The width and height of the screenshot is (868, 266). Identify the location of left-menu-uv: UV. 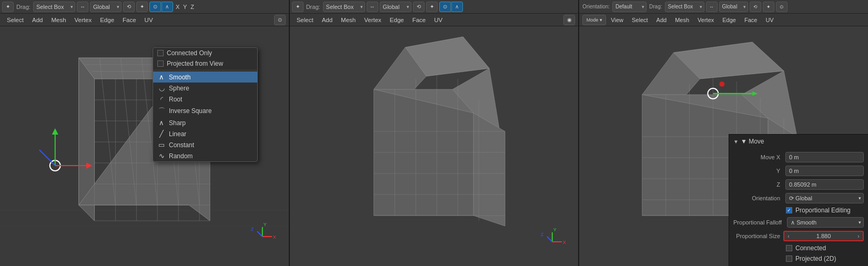
(149, 20).